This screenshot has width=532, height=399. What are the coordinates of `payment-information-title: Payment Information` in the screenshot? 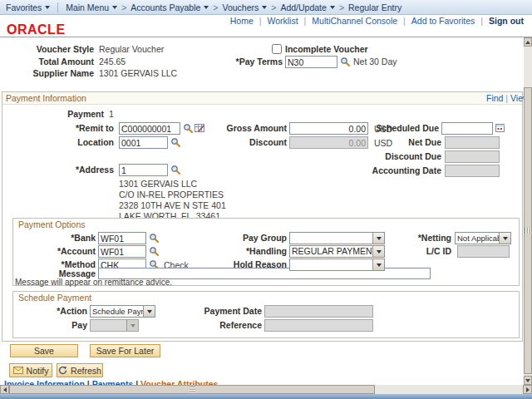 It's located at (47, 98).